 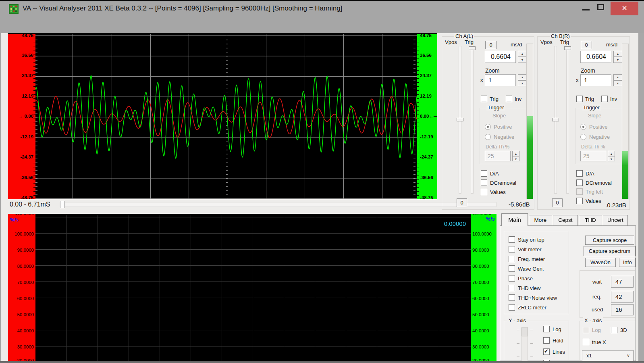 What do you see at coordinates (611, 159) in the screenshot?
I see `channel-b-delta-spin-down: ▼` at bounding box center [611, 159].